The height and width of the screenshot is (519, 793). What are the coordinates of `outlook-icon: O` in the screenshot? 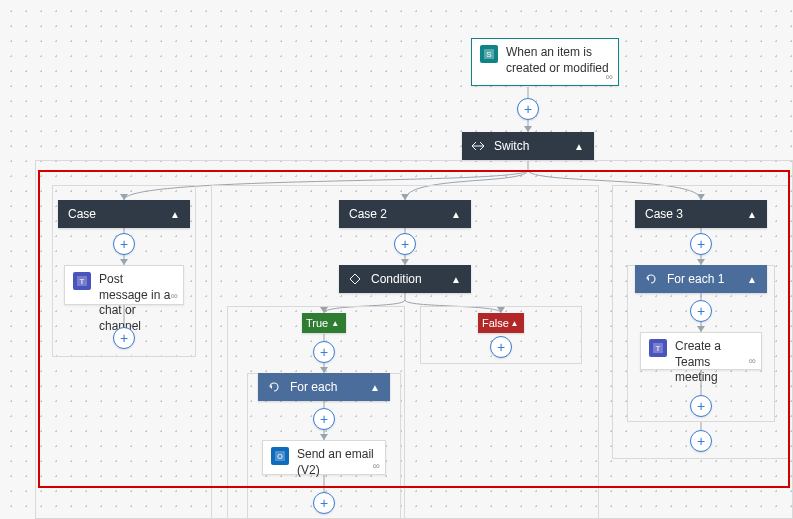 It's located at (280, 456).